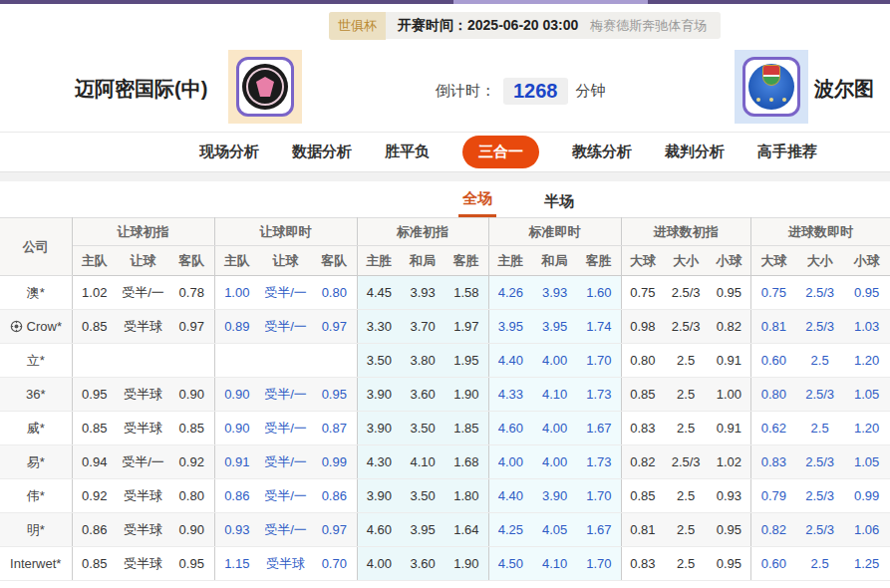 The height and width of the screenshot is (588, 890). Describe the element at coordinates (229, 151) in the screenshot. I see `nav-tab-live-analysis: 现场分析` at that location.